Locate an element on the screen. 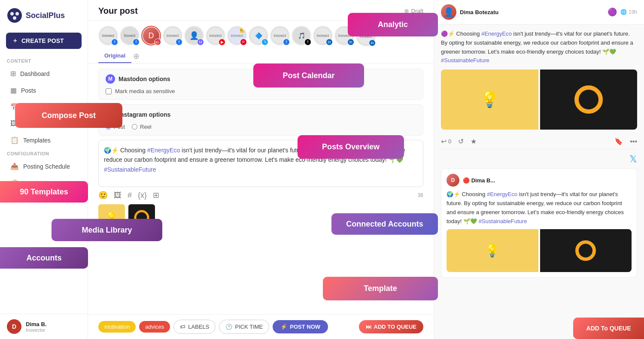  tab-original: Original is located at coordinates (115, 56).